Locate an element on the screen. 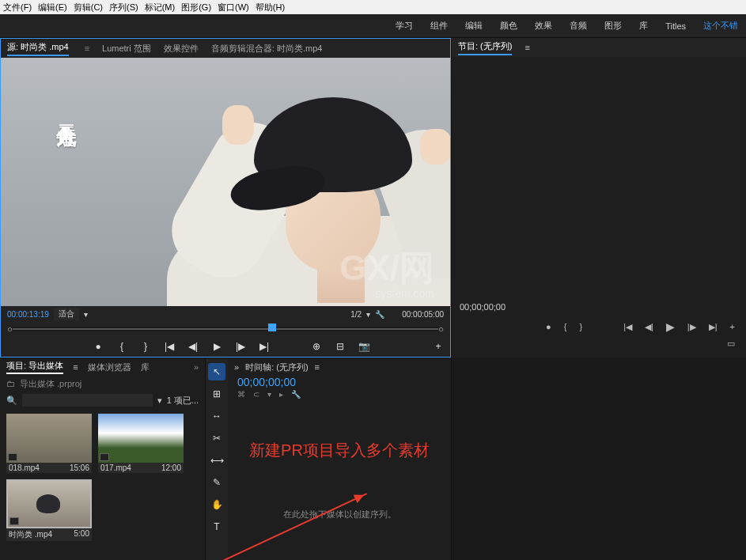  menu-clip: 剪辑(C) is located at coordinates (89, 8).